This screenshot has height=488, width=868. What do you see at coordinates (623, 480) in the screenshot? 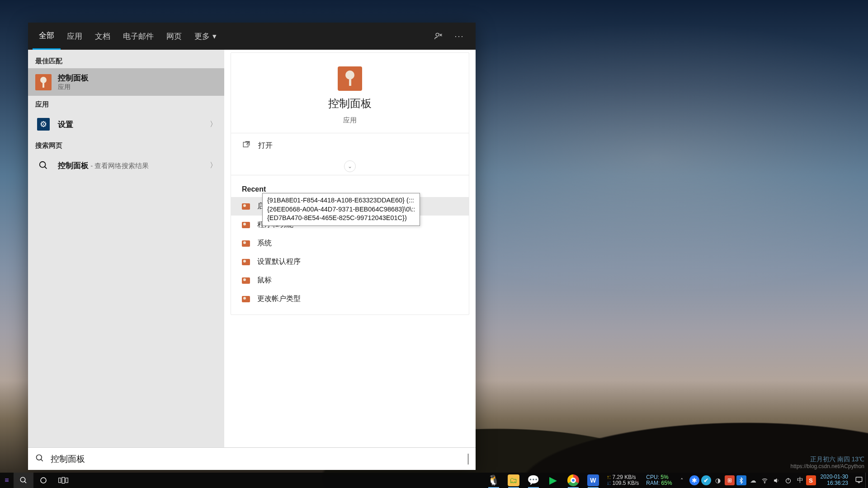
I see `network-monitor: ↑: 7.29 KB/s ↓: 109.5 KB/s` at bounding box center [623, 480].